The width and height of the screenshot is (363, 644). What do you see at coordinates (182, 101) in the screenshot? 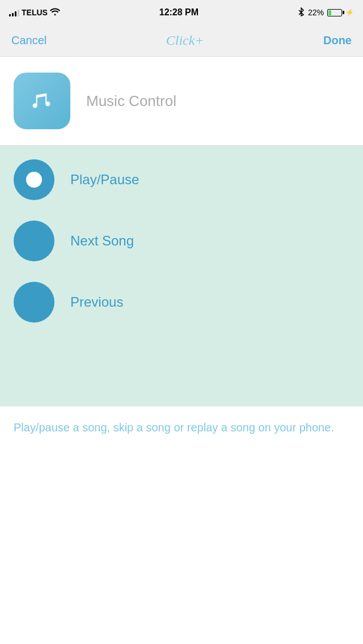
I see `header-section: Music Control` at bounding box center [182, 101].